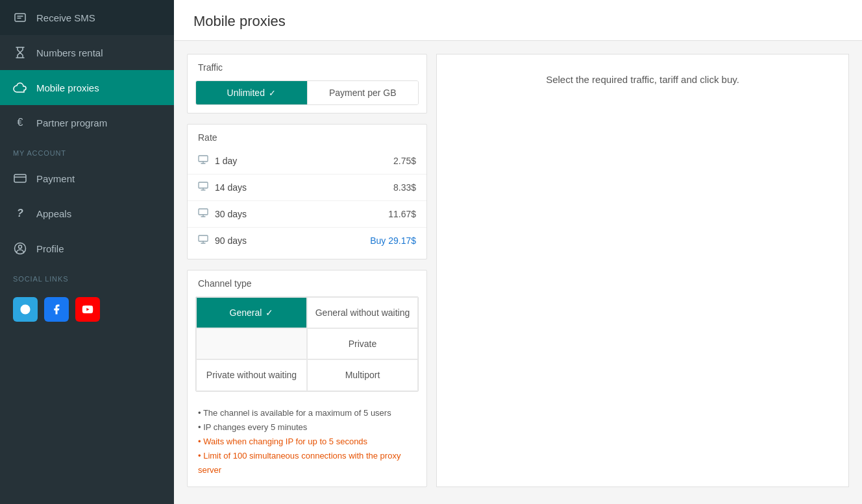 The image size is (862, 504). I want to click on rate-title: Rate, so click(307, 136).